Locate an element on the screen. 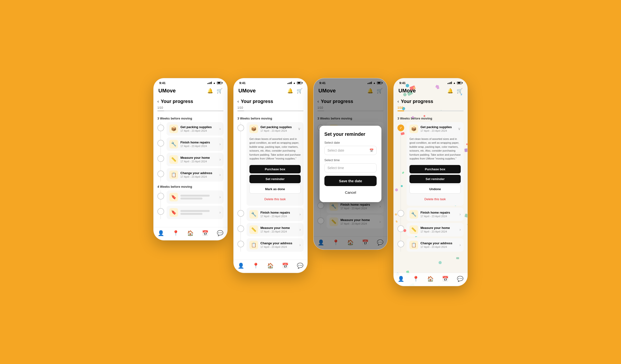 The width and height of the screenshot is (621, 364). app-title-2: UMove is located at coordinates (247, 91).